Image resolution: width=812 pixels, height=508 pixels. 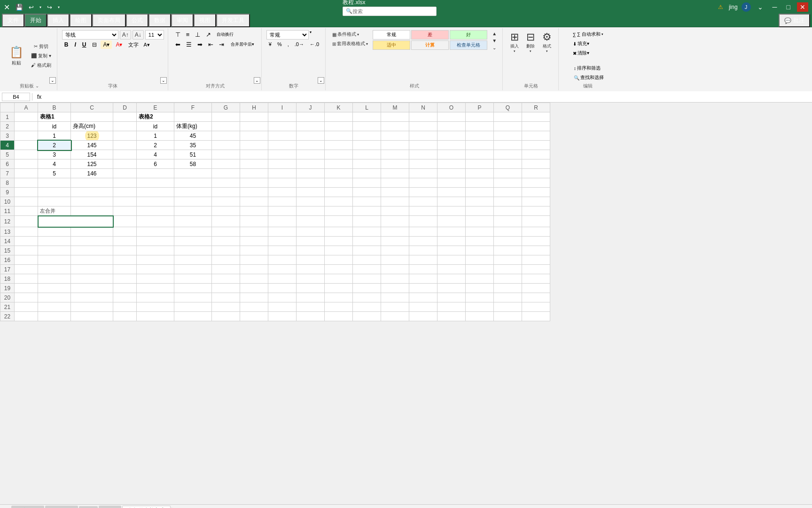 What do you see at coordinates (254, 117) in the screenshot?
I see `cell-h1` at bounding box center [254, 117].